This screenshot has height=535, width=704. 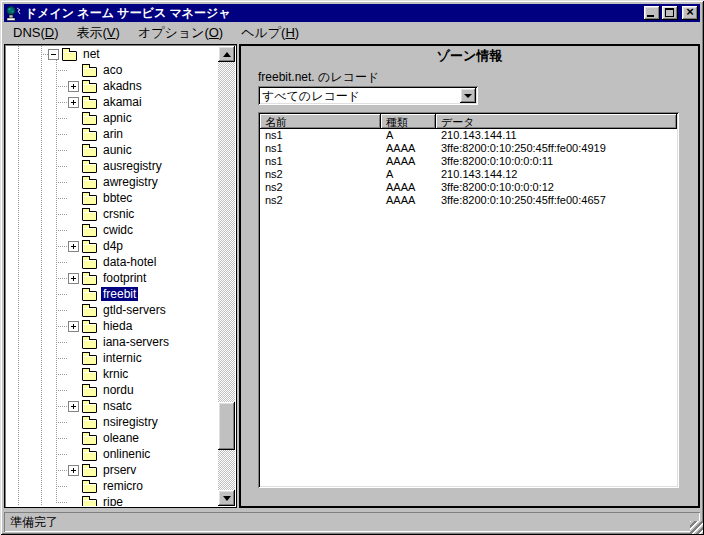 I want to click on tree-item-gtld-servers: gtld-servers, so click(x=112, y=310).